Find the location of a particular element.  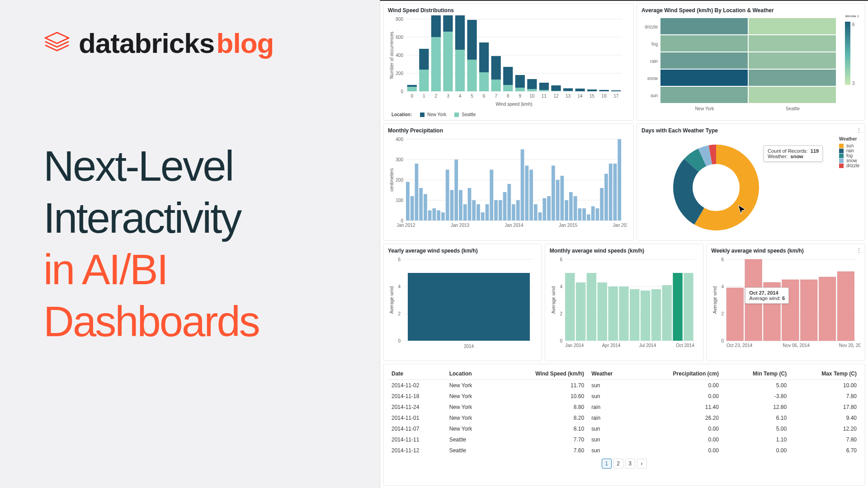

svg-text: Jan 2015 is located at coordinates (568, 225).